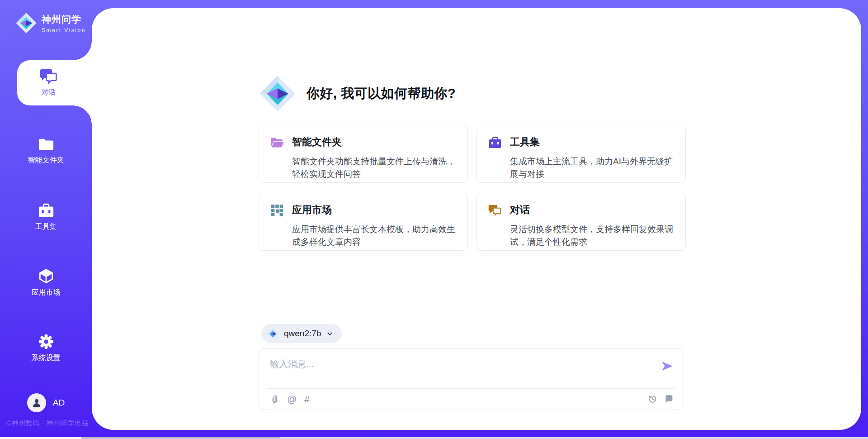  Describe the element at coordinates (653, 399) in the screenshot. I see `history-button` at that location.